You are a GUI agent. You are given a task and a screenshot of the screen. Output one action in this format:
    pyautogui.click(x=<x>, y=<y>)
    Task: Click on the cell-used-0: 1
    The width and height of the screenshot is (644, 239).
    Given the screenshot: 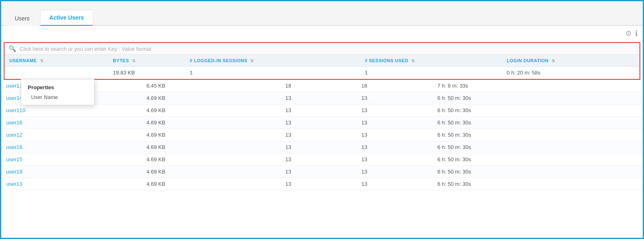 What is the action you would take?
    pyautogui.click(x=431, y=73)
    